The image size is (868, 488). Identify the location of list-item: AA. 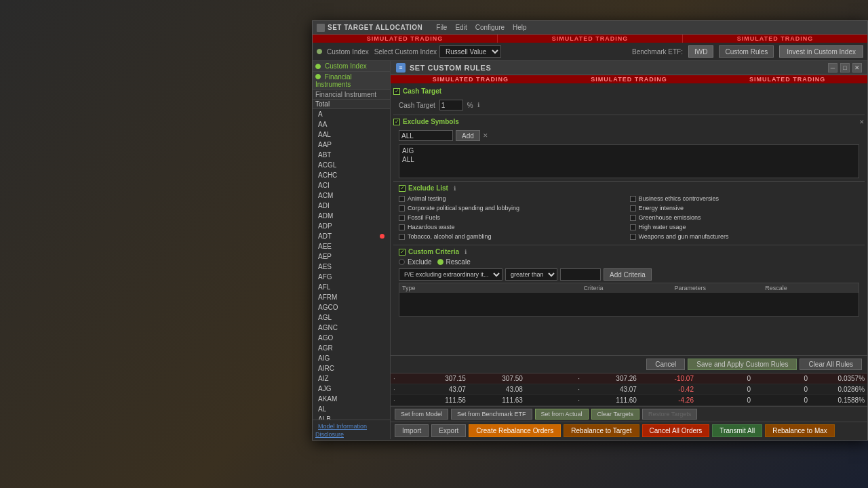
(351, 125).